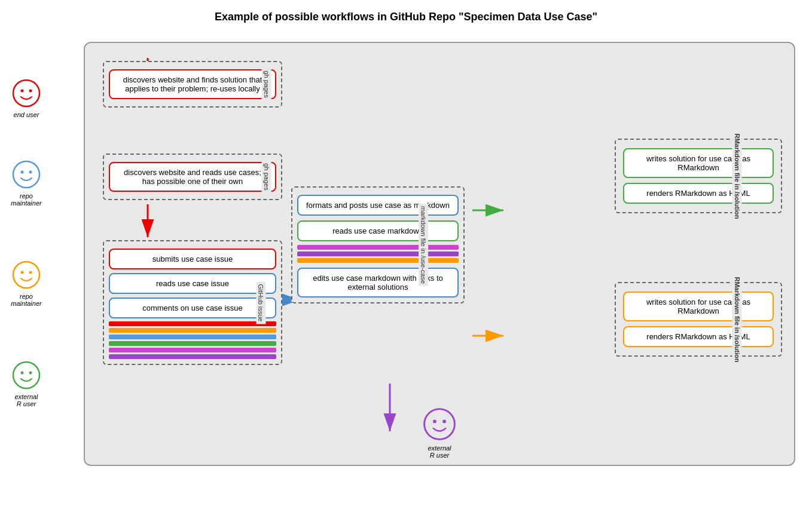 The width and height of the screenshot is (812, 506). I want to click on markdown-middle-container: formats and posts use case as markdown r…, so click(378, 245).